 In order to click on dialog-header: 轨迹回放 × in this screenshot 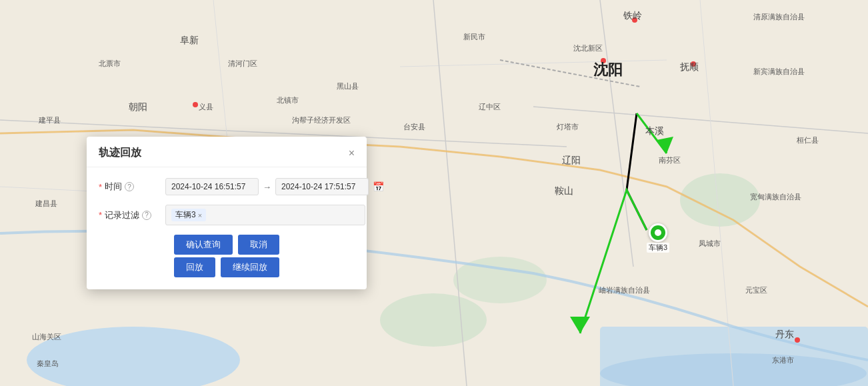, I will do `click(227, 152)`.